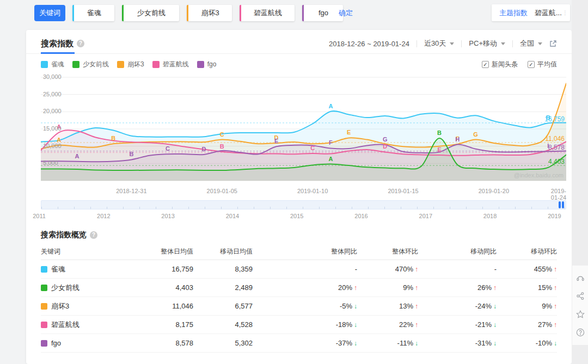  What do you see at coordinates (305, 269) in the screenshot?
I see `value-cell: -` at bounding box center [305, 269].